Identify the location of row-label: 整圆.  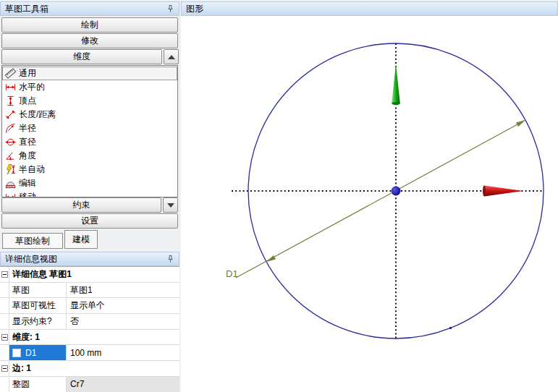
(38, 385).